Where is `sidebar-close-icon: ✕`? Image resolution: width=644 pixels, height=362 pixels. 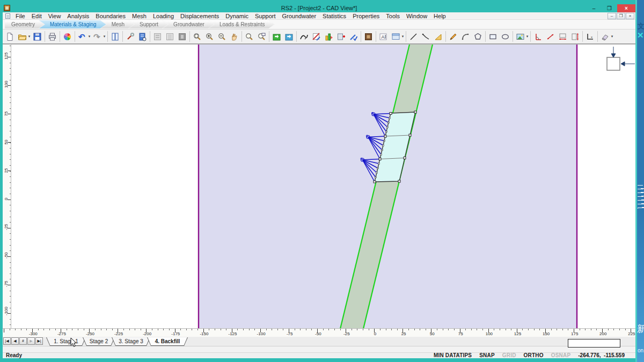
sidebar-close-icon: ✕ is located at coordinates (641, 35).